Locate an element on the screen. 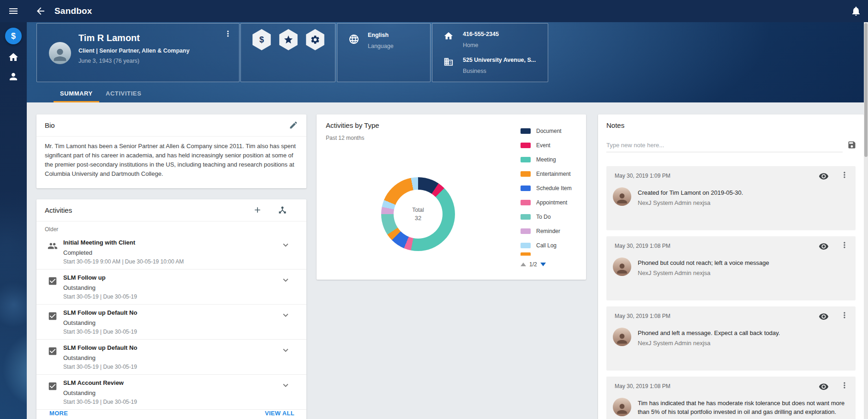  language-card: English Language is located at coordinates (384, 53).